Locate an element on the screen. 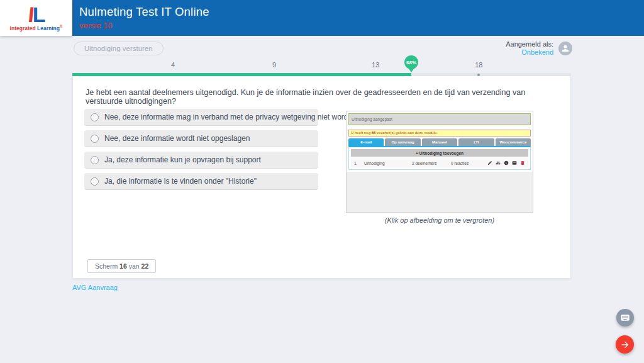  screenshot-invitation-row: 1. Uitnodiging 2 deelnemers 0 reacties is located at coordinates (440, 163).